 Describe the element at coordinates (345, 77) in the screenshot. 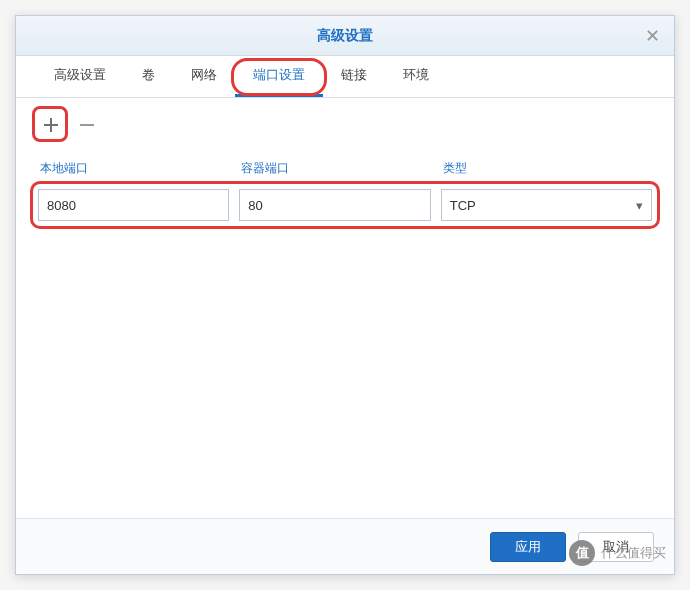

I see `tab-bar: 高级设置 卷 网络 端口设置 链接 环境` at that location.